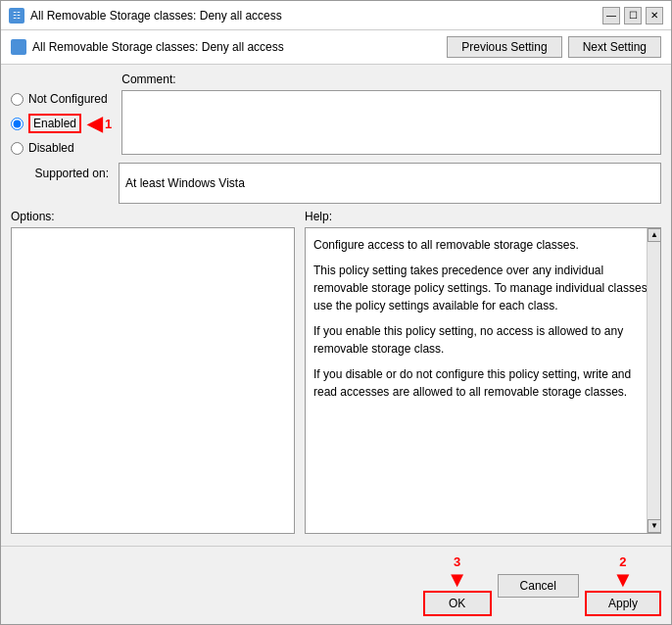  I want to click on bottom-labels: Options: Help:, so click(336, 216).